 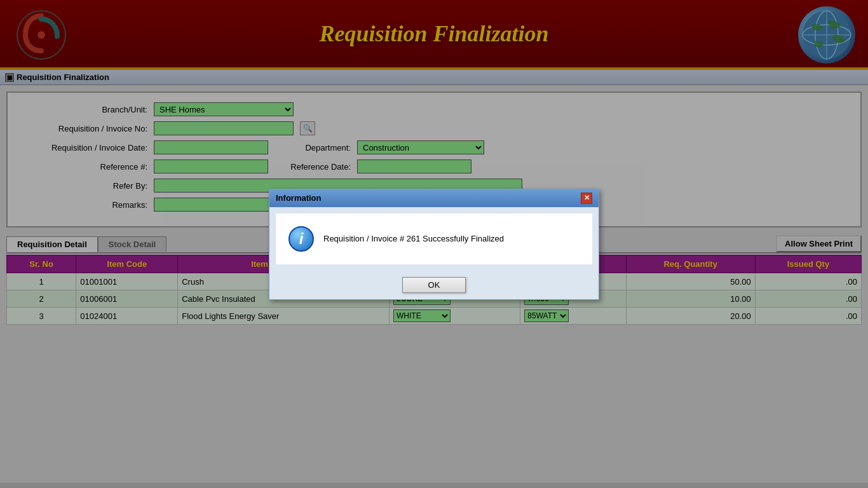 I want to click on dialog-title: Information, so click(x=299, y=198).